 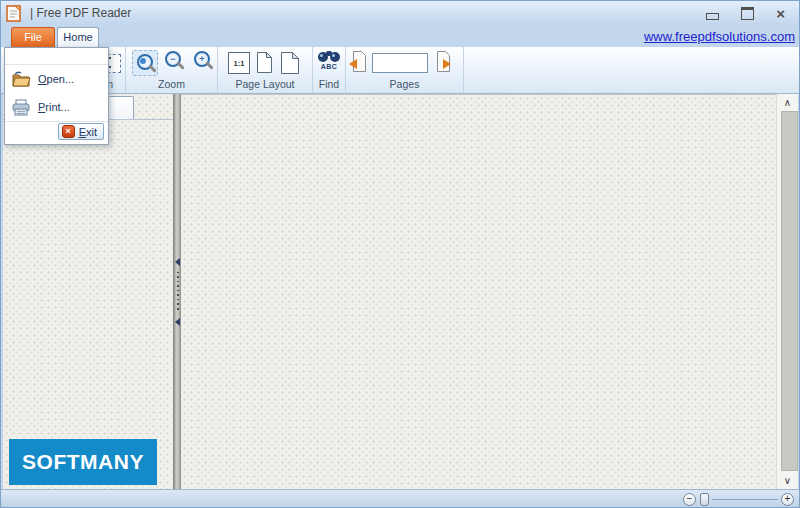 I want to click on group-label-find: Find, so click(x=329, y=84).